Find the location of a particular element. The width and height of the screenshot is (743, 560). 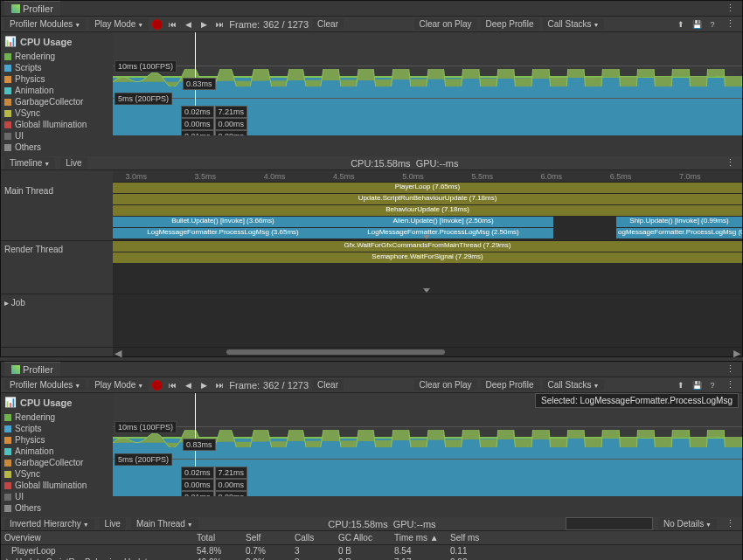

chart-icon: 📊 is located at coordinates (10, 402).